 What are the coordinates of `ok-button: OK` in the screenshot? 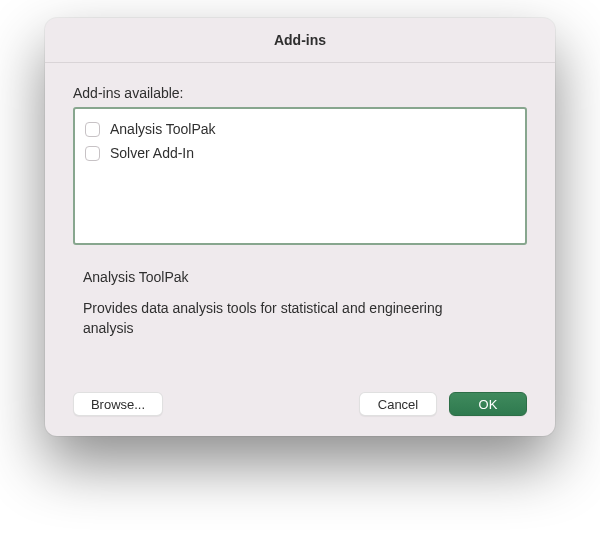 It's located at (488, 404).